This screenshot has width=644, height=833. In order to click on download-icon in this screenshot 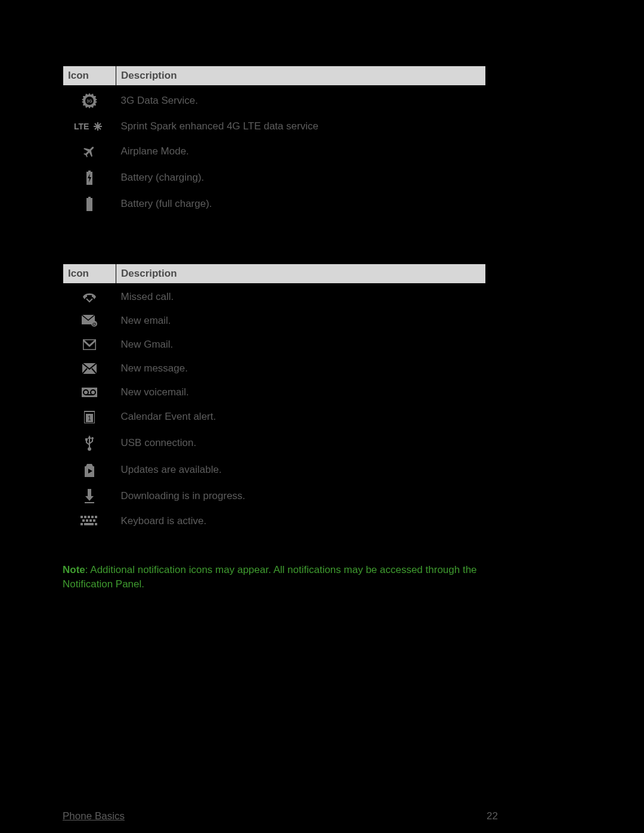, I will do `click(89, 496)`.